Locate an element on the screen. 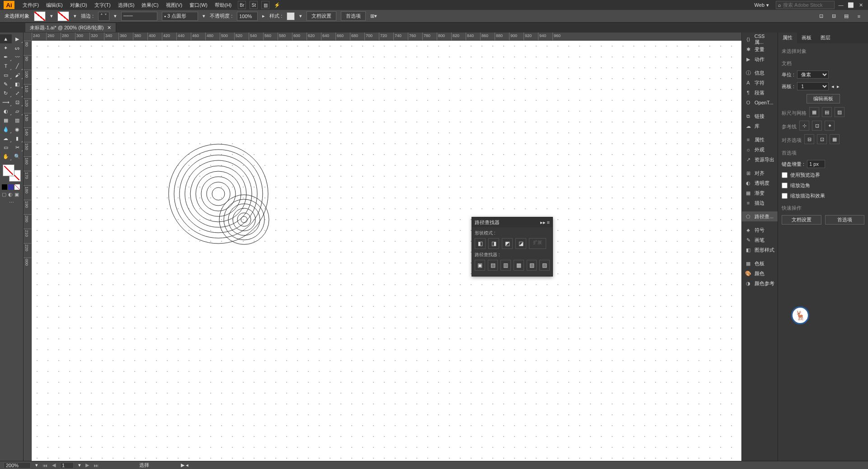 This screenshot has width=868, height=469. panel-item-4: A字符 is located at coordinates (760, 83).